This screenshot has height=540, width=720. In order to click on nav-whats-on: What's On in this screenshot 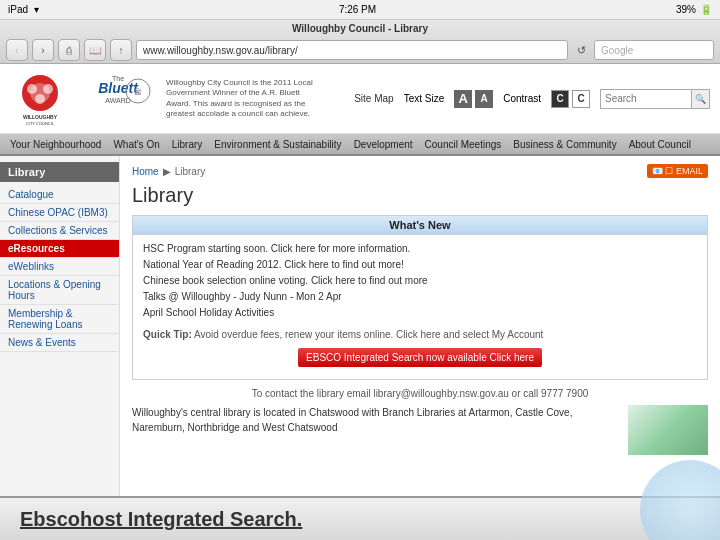, I will do `click(136, 144)`.